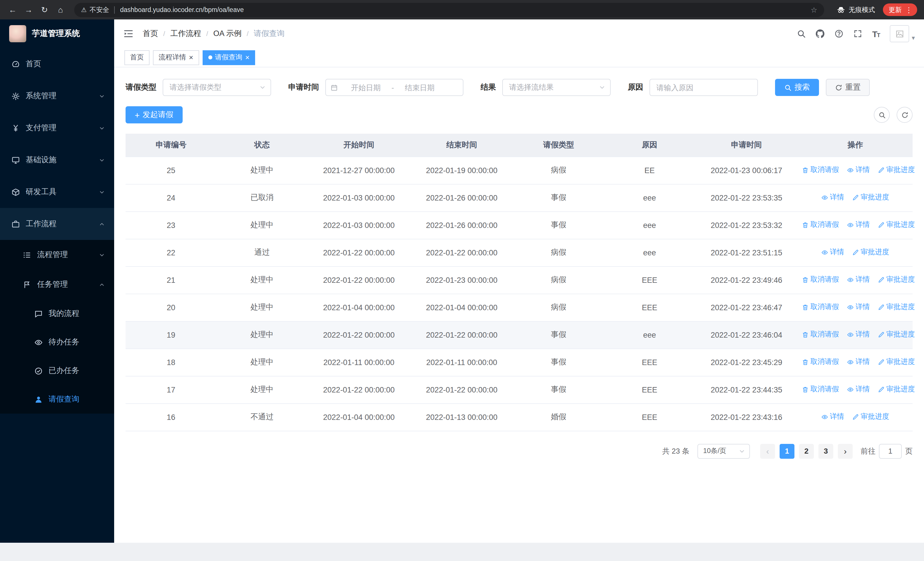 This screenshot has width=924, height=561. I want to click on bookmark-star-icon: ☆, so click(814, 10).